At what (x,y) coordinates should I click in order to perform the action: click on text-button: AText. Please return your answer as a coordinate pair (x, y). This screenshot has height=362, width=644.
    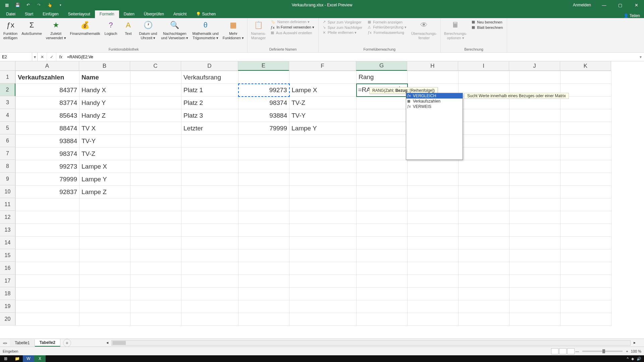
    Looking at the image, I should click on (128, 28).